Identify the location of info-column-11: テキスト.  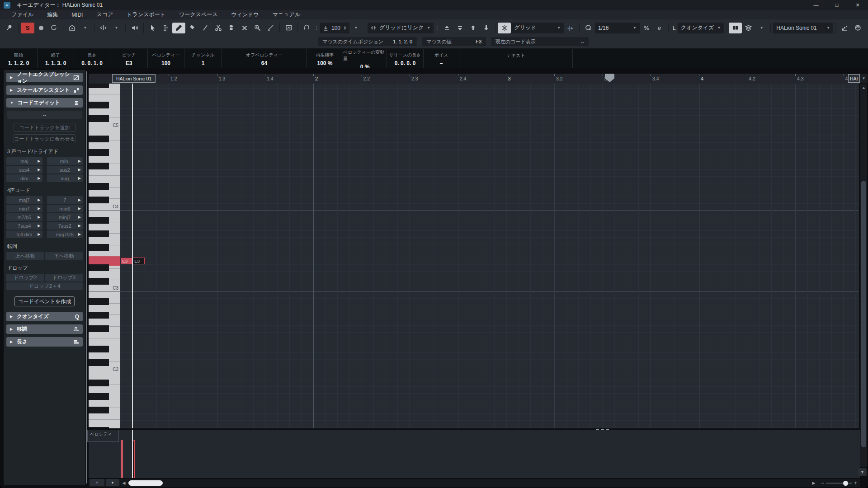
(516, 59).